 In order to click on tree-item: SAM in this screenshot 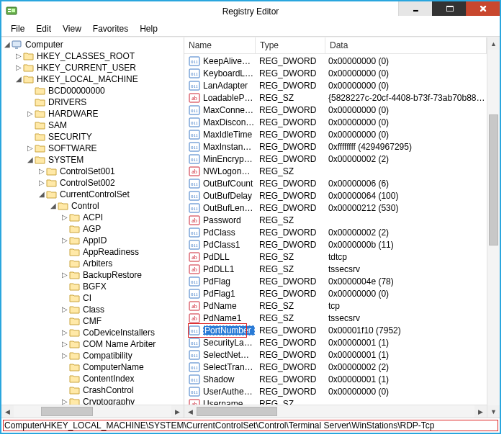, I will do `click(94, 125)`.